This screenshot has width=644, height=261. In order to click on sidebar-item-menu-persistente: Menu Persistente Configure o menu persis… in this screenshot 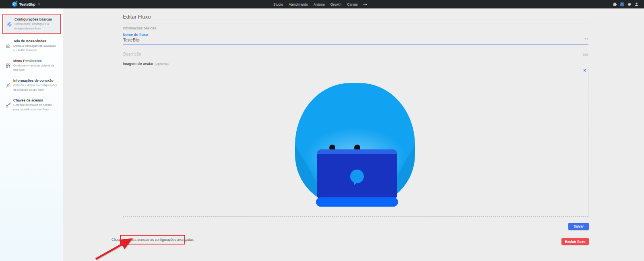, I will do `click(32, 65)`.